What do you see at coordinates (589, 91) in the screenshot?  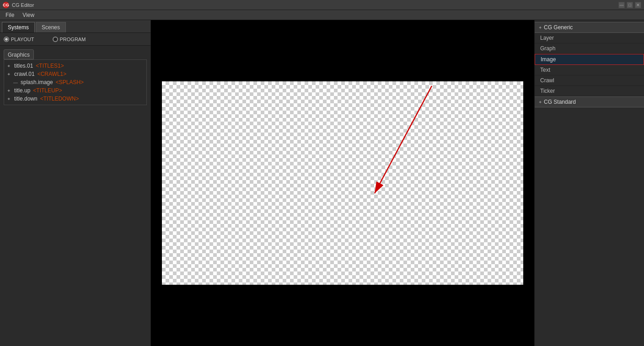 I see `panel-item-ticker: Ticker` at bounding box center [589, 91].